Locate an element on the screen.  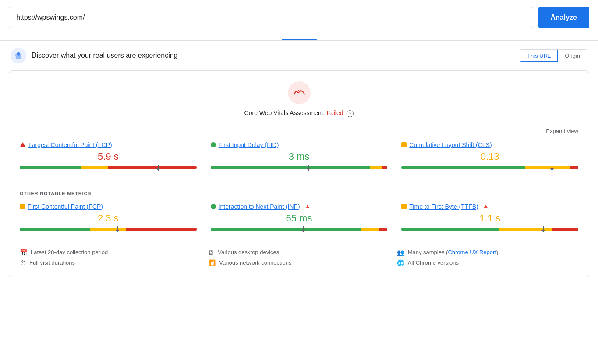
footer-duration-text: Full visit durations is located at coordinates (52, 262).